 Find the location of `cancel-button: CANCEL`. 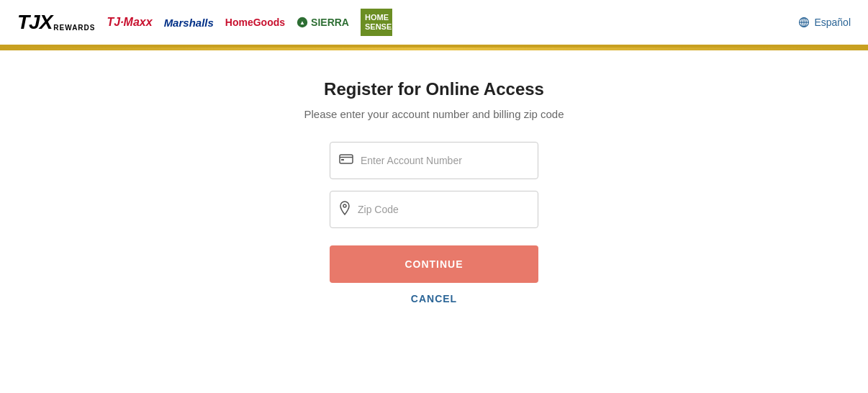

cancel-button: CANCEL is located at coordinates (434, 299).